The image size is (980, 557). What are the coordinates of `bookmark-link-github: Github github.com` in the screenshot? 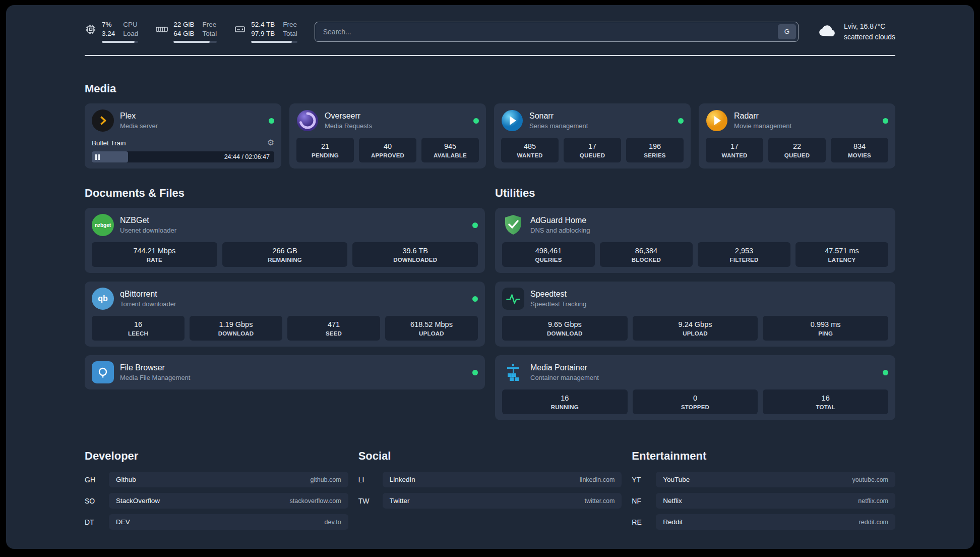 It's located at (229, 479).